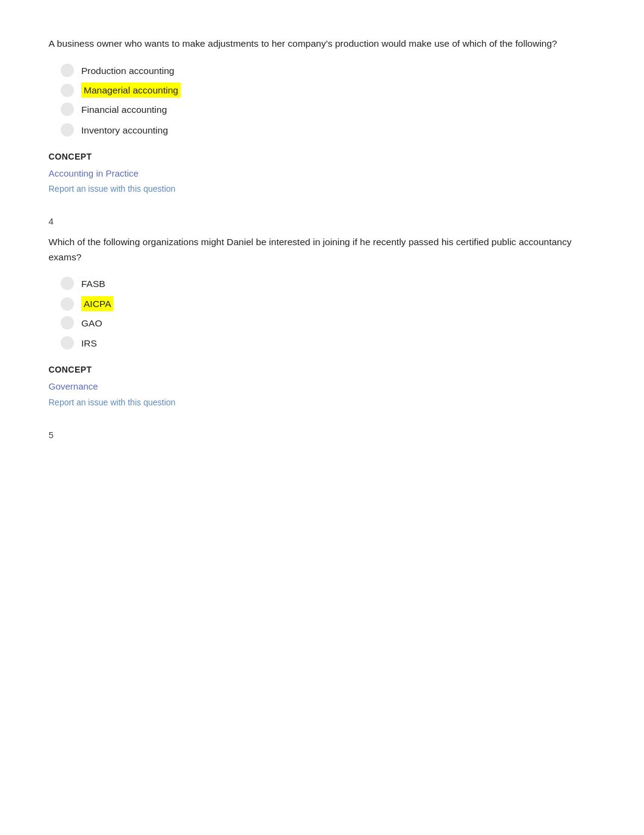 The image size is (644, 835). What do you see at coordinates (322, 387) in the screenshot?
I see `concept-link-4: Governance` at bounding box center [322, 387].